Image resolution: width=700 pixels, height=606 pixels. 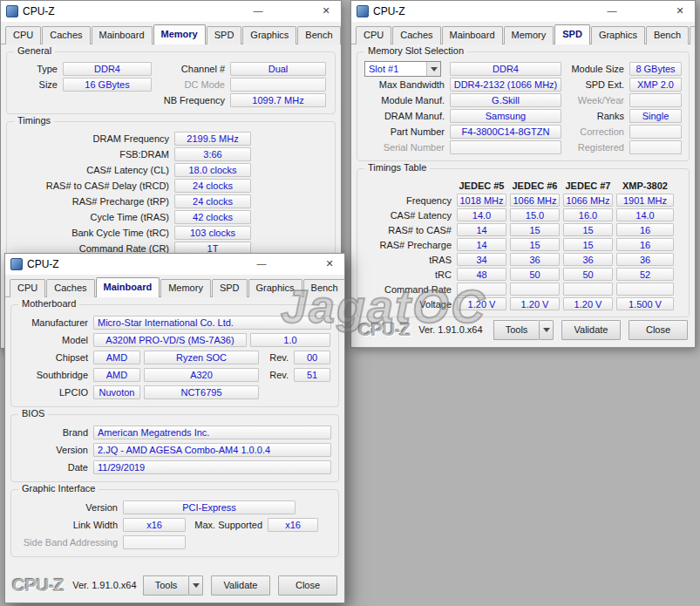 I want to click on registered-value, so click(x=656, y=147).